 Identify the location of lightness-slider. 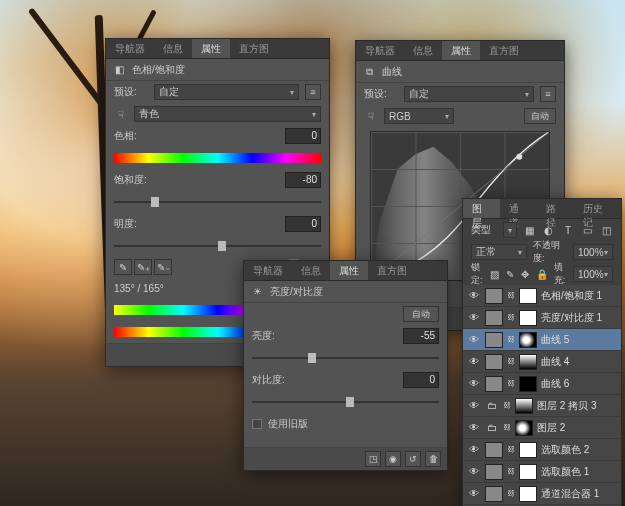
(218, 246).